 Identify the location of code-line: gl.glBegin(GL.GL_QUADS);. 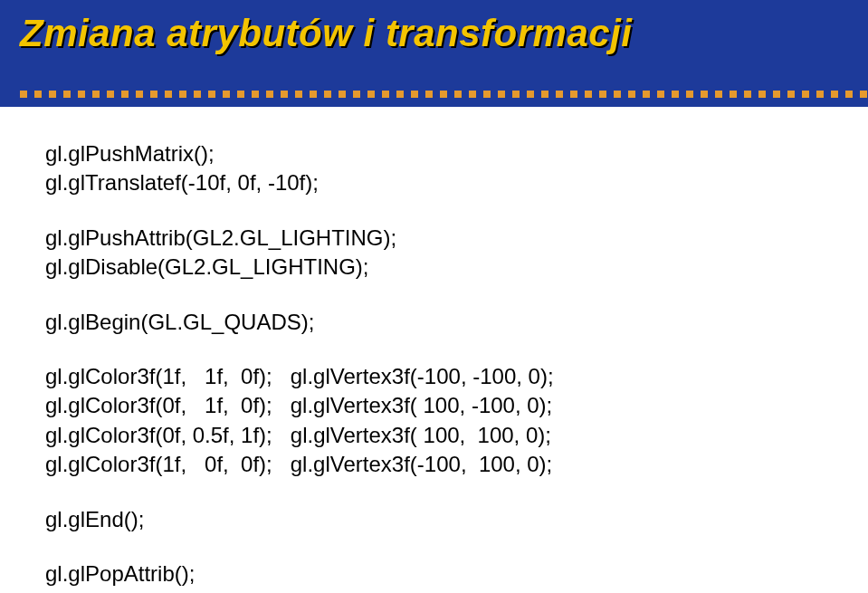
(434, 322).